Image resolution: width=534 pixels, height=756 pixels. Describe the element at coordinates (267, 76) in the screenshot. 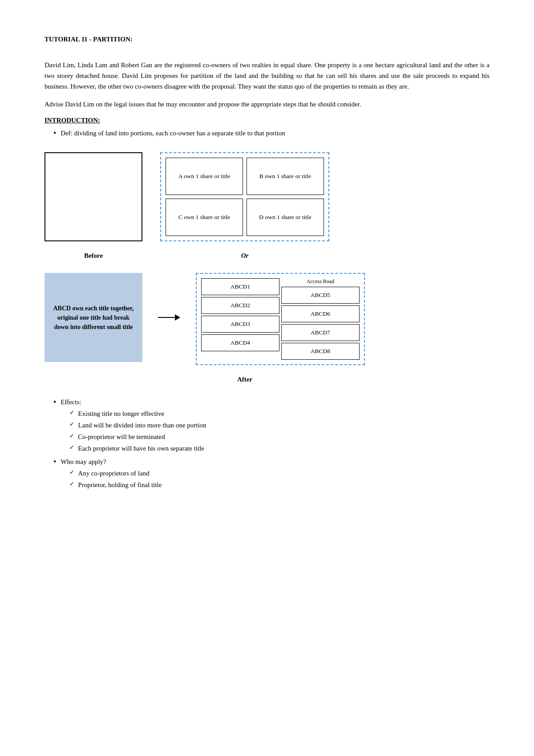

I see `intro-paragraph: David Lim, Linda Lam and Robert Gan are …` at that location.